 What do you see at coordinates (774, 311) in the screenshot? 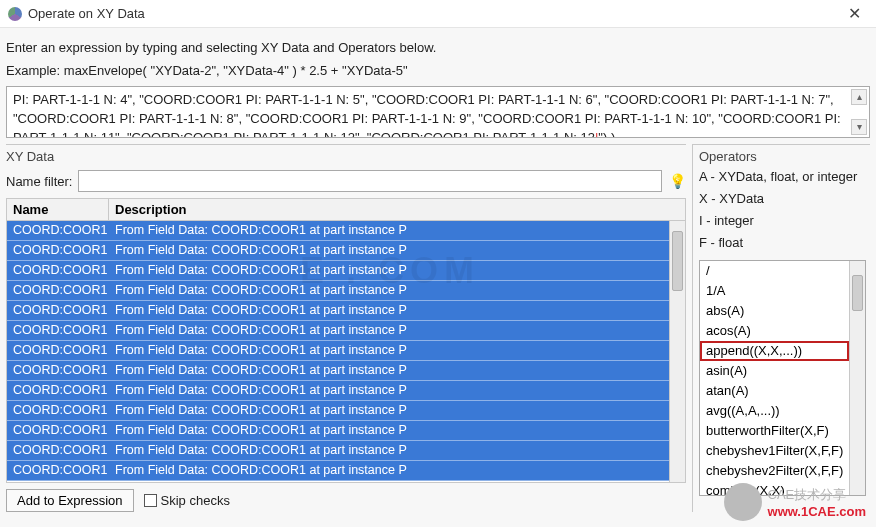
I see `operator-item: abs(A)` at bounding box center [774, 311].